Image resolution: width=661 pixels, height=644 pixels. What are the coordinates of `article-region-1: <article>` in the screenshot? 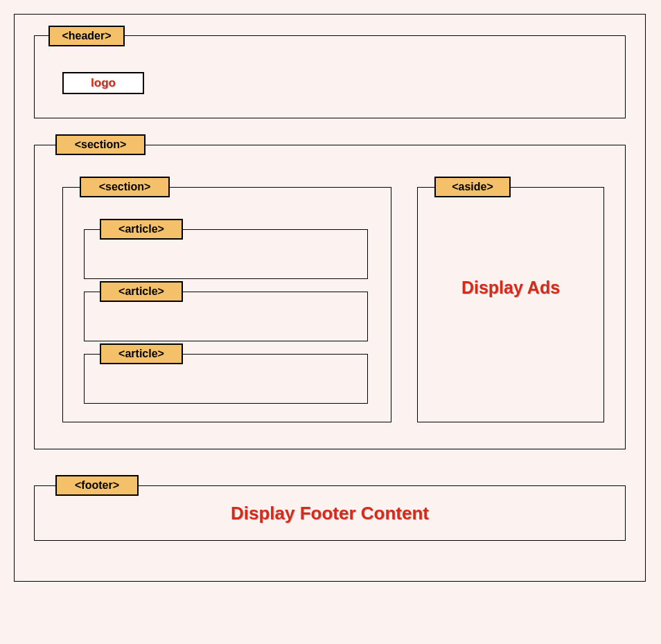 It's located at (226, 254).